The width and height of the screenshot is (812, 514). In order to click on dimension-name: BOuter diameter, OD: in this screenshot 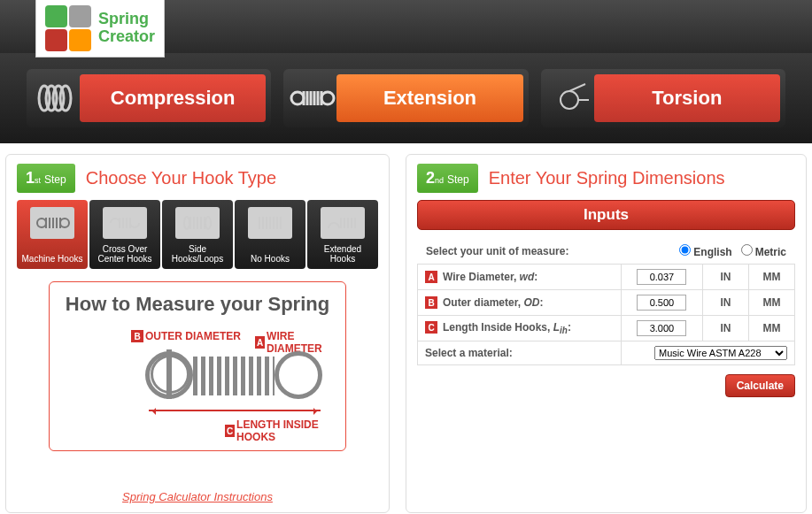, I will do `click(520, 303)`.